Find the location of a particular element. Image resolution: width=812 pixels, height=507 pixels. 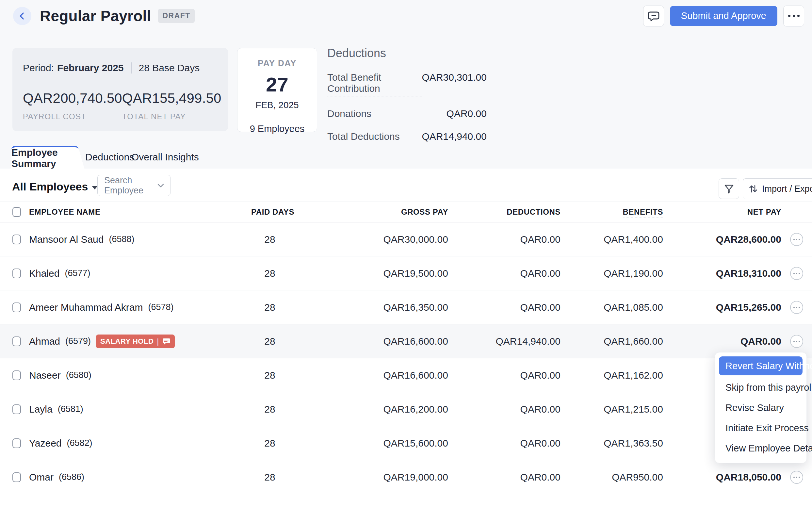

total-benefit-contribution-label: Total Benefit Contribution is located at coordinates (375, 84).